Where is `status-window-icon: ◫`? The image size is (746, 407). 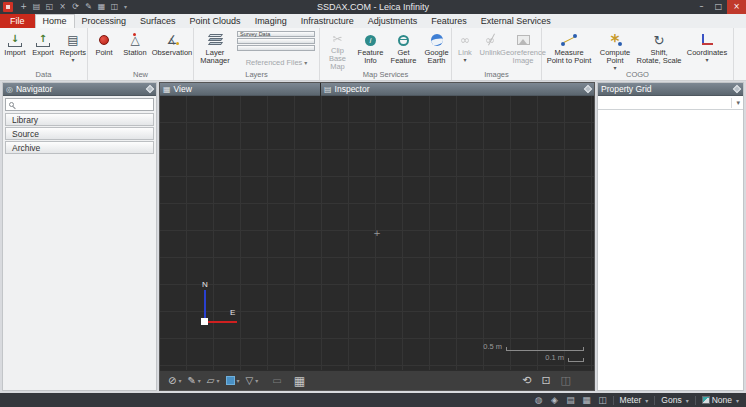 status-window-icon: ◫ is located at coordinates (603, 400).